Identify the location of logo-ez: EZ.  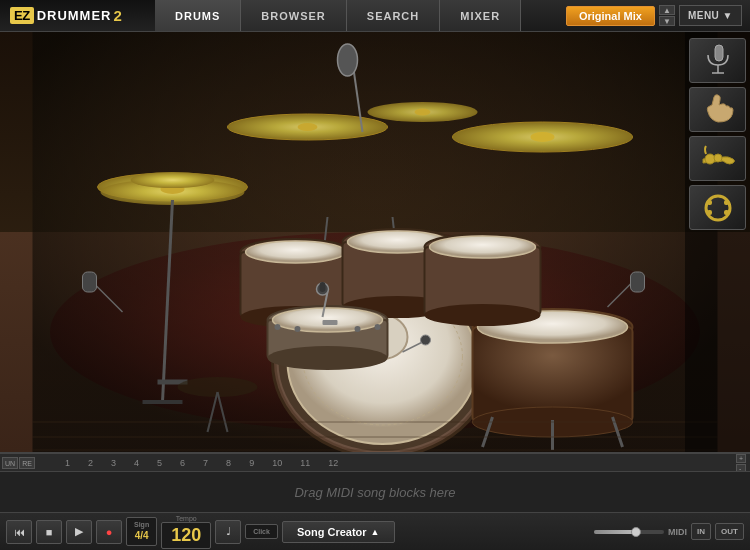
(22, 16).